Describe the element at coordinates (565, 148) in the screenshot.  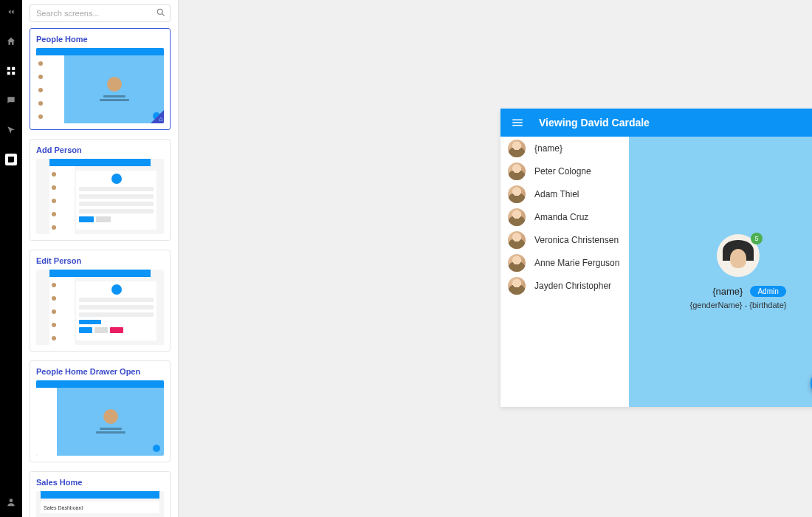
I see `person-row: {name}` at that location.